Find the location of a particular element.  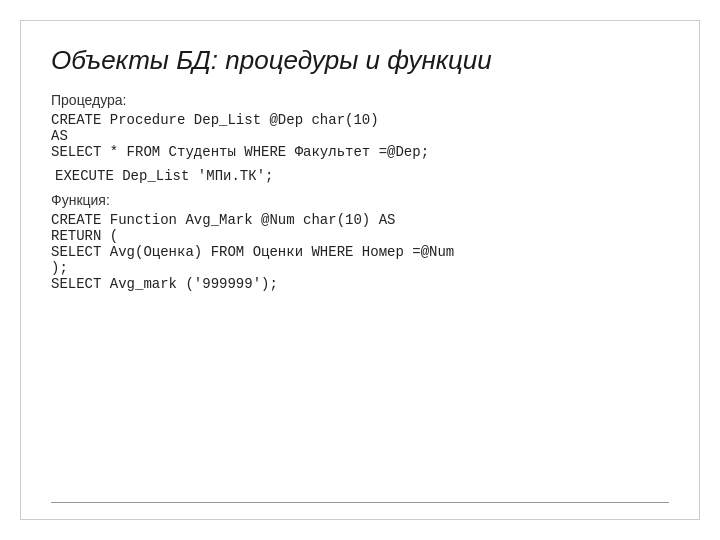

function-call-line: SELECT Avg_mark ('999999'); is located at coordinates (360, 284).